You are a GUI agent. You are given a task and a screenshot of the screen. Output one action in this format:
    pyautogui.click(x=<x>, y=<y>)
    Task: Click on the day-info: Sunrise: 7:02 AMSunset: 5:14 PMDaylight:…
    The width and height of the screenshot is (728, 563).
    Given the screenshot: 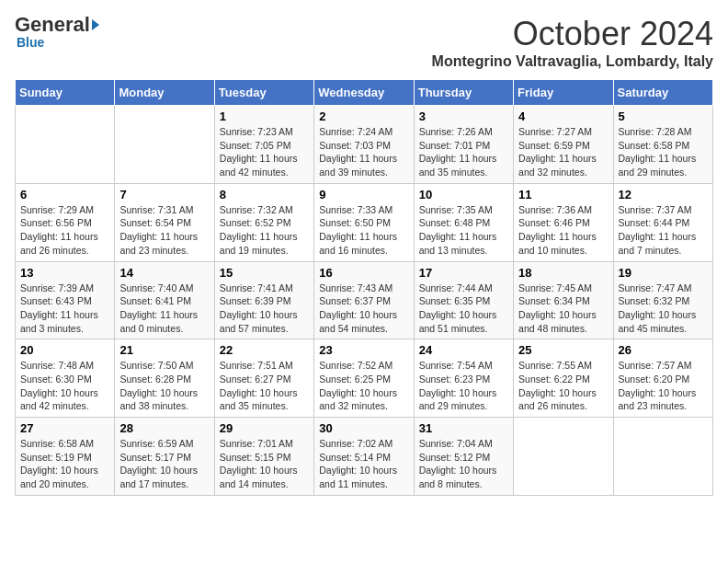 What is the action you would take?
    pyautogui.click(x=364, y=464)
    